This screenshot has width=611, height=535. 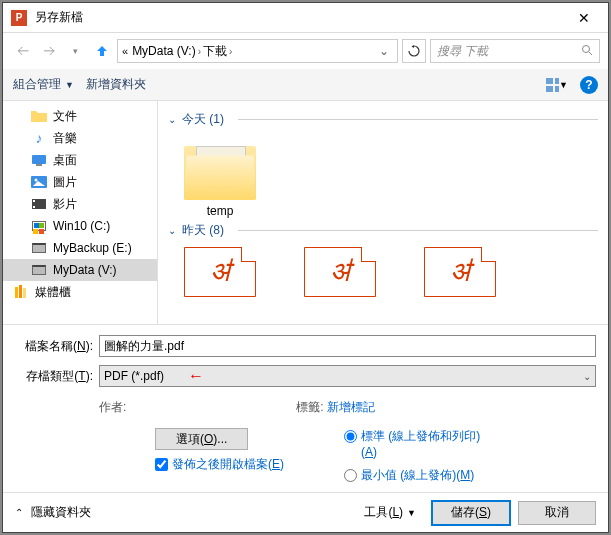 What do you see at coordinates (310, 407) in the screenshot?
I see `tags-label: 標籤:` at bounding box center [310, 407].